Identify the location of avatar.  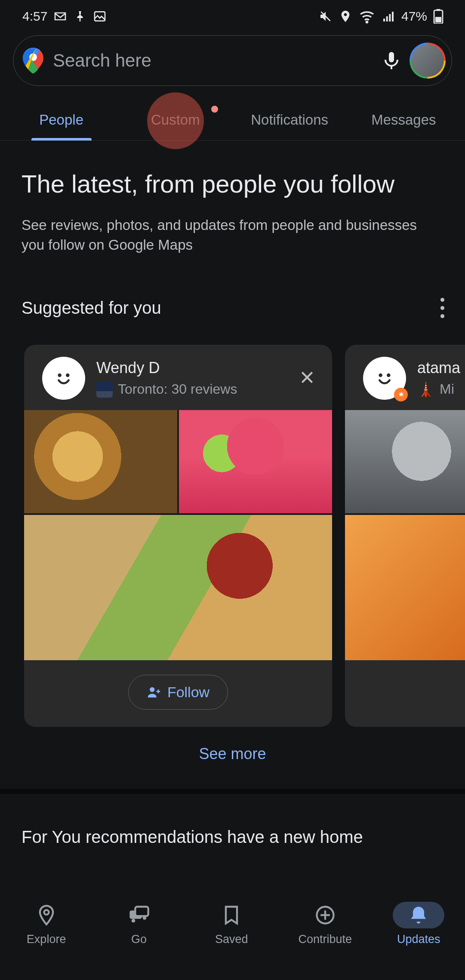
(64, 378).